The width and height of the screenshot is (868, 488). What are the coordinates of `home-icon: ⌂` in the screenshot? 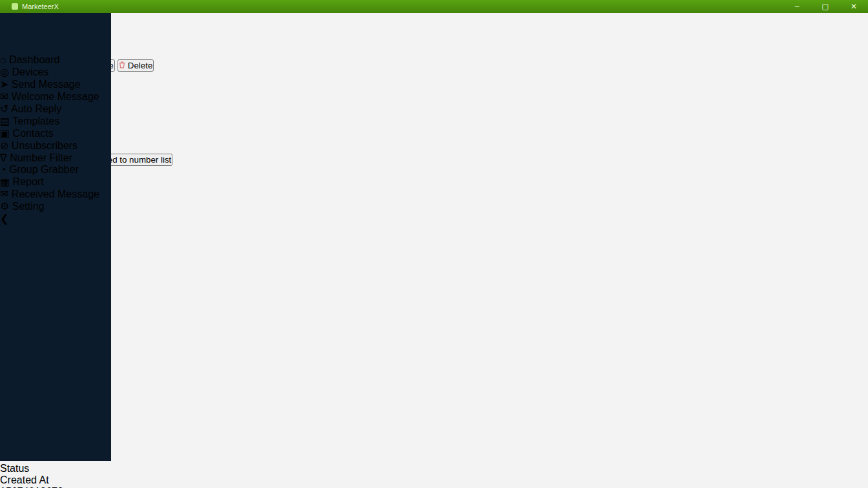 It's located at (3, 59).